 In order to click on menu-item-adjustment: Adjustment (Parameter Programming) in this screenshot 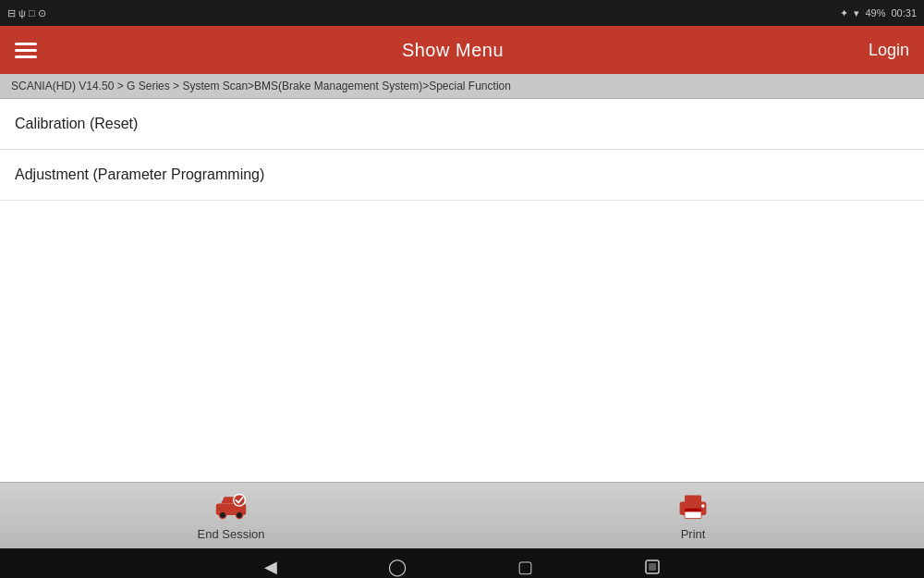, I will do `click(462, 176)`.